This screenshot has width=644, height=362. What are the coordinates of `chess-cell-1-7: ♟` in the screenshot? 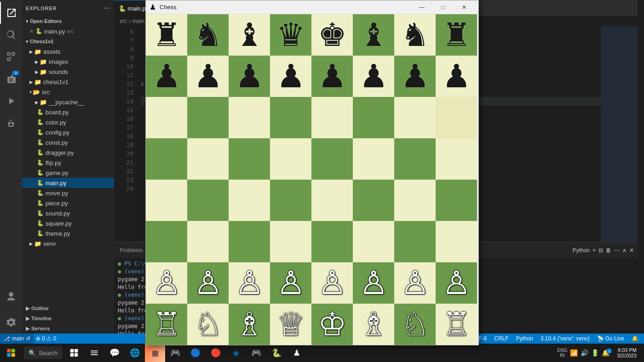 It's located at (456, 76).